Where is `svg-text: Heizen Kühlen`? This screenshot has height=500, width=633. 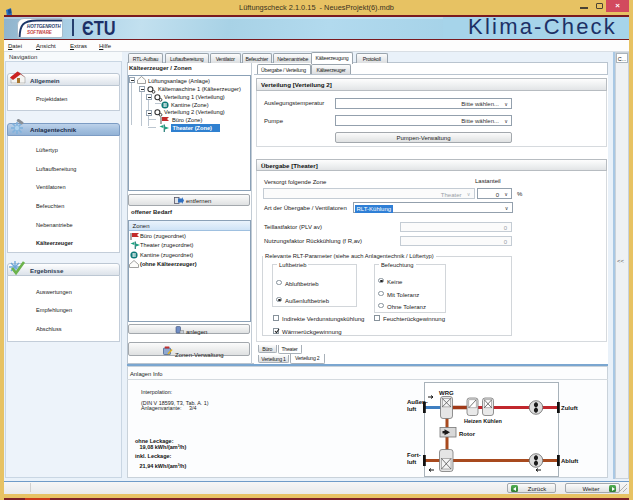 svg-text: Heizen Kühlen is located at coordinates (484, 421).